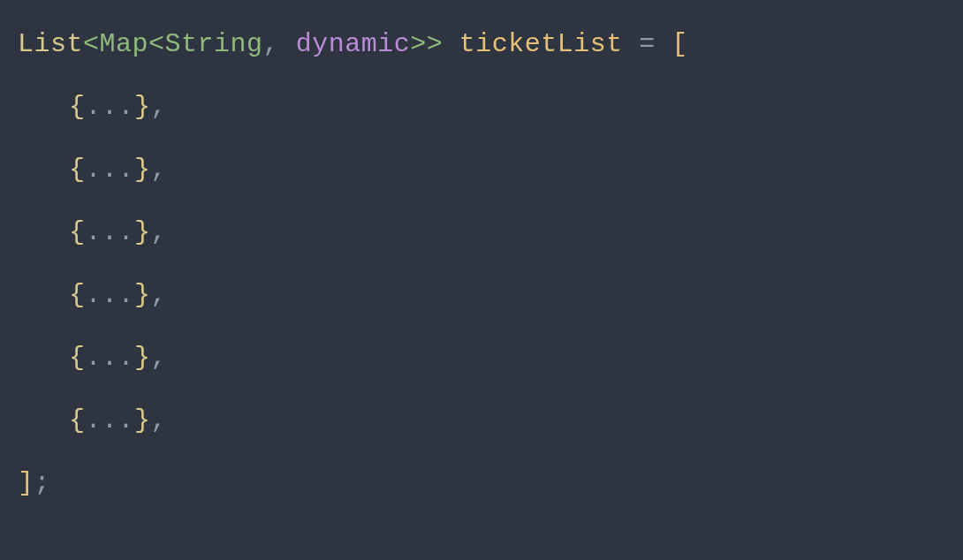 The image size is (963, 560). What do you see at coordinates (353, 44) in the screenshot?
I see `dynamic-keyword-token: dynamic` at bounding box center [353, 44].